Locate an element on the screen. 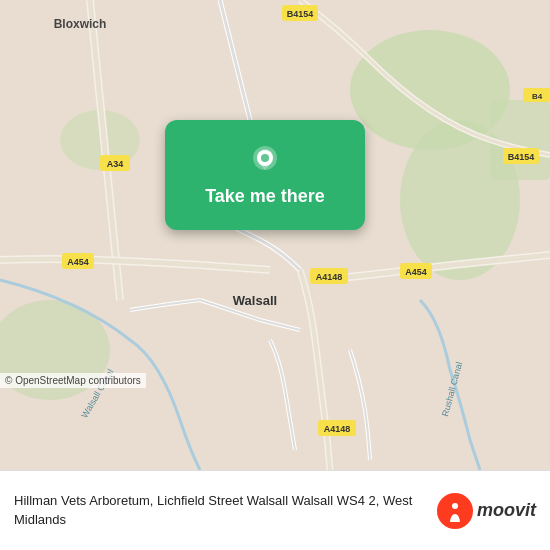  osm-attribution: © OpenStreetMap contributors is located at coordinates (73, 380).